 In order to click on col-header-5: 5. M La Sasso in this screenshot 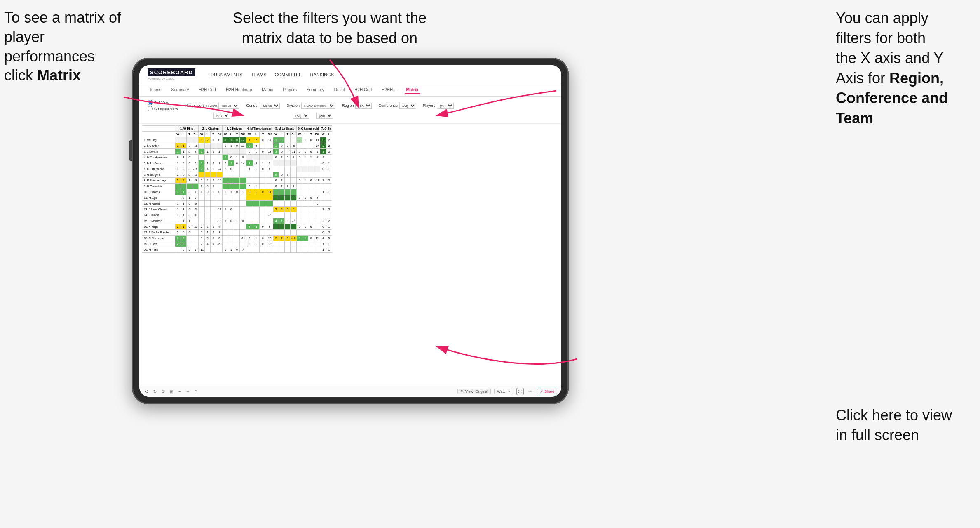, I will do `click(285, 129)`.